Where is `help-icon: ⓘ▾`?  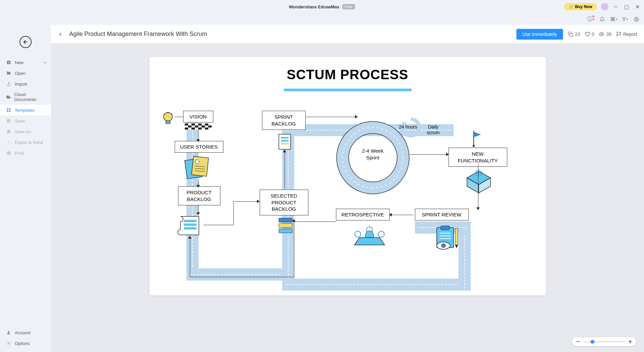 help-icon: ⓘ▾ is located at coordinates (591, 19).